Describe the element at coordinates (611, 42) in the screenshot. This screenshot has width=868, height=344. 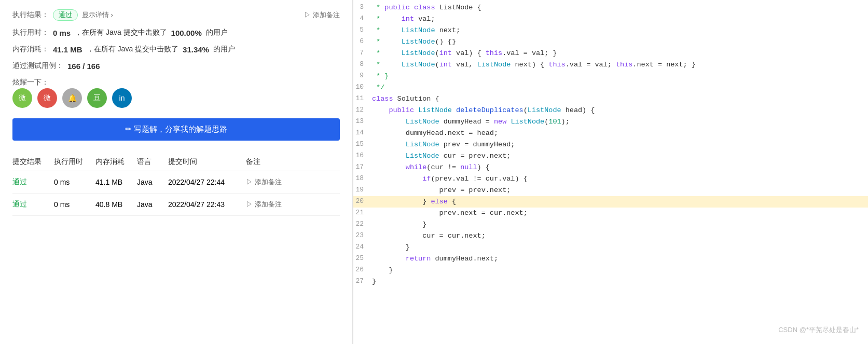
I see `code-line-6: 6 * ListNode() {}` at that location.